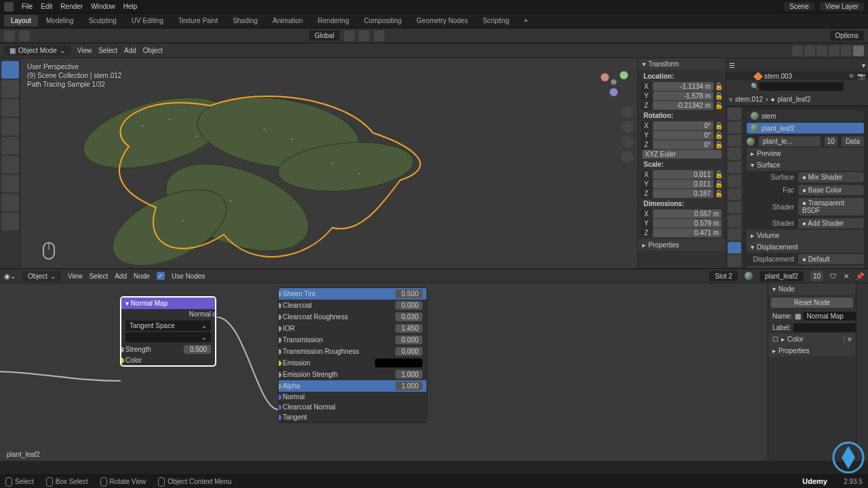  I want to click on bsdf-socket: Transmission Roughness0.000, so click(353, 351).